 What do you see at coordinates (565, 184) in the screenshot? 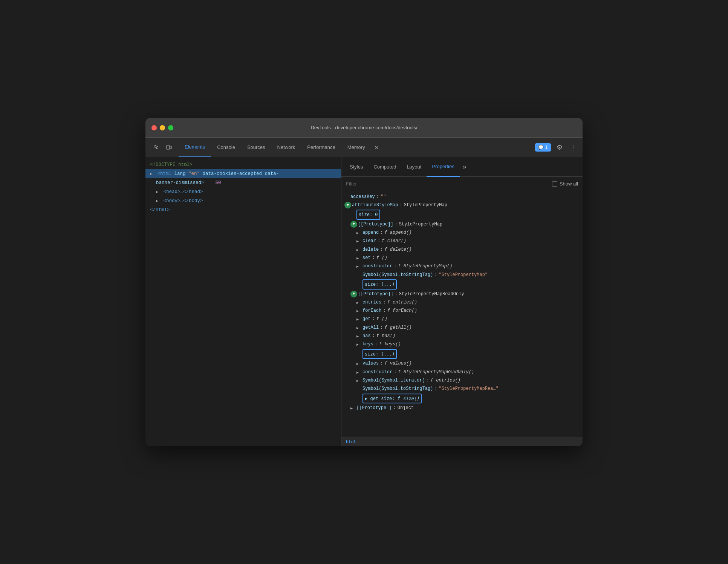
I see `show-all-area: Show all` at bounding box center [565, 184].